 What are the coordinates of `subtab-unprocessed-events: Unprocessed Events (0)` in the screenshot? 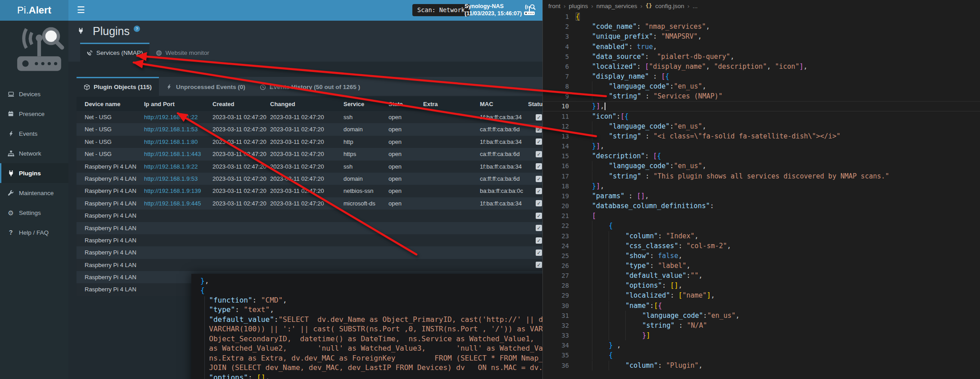 It's located at (206, 86).